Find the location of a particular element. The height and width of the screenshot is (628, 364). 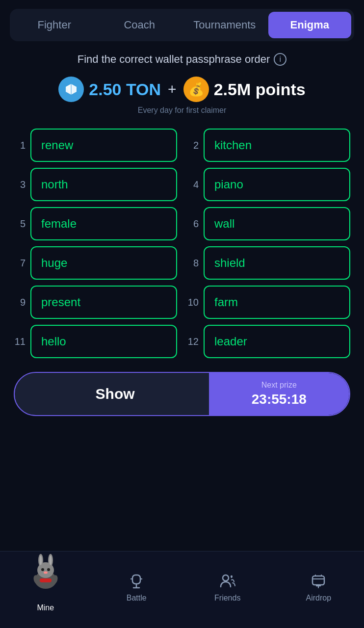

airdrop-icon is located at coordinates (318, 581).